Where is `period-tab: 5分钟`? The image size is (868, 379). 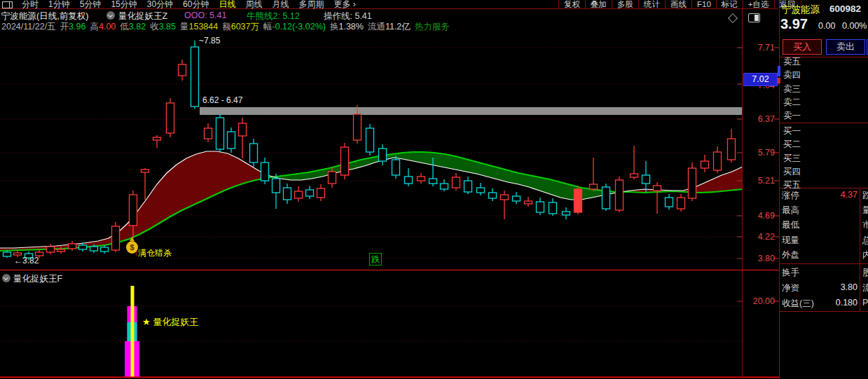 period-tab: 5分钟 is located at coordinates (91, 4).